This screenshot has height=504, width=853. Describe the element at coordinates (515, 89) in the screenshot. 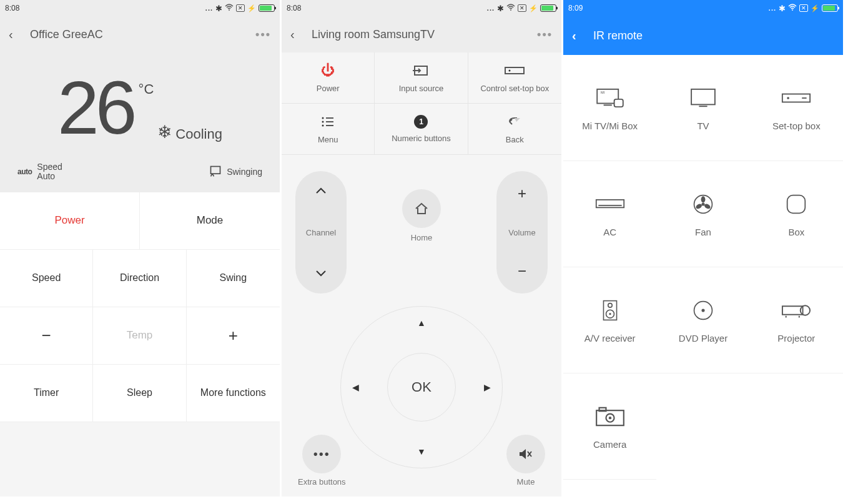

I see `stb-label: Control set-top box` at that location.